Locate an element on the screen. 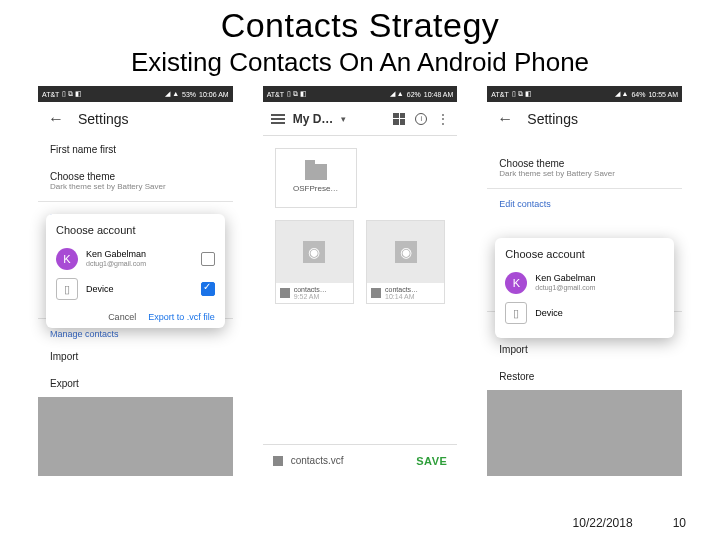 The height and width of the screenshot is (540, 720). save-bar: contacts.vcf SAVE is located at coordinates (360, 460).